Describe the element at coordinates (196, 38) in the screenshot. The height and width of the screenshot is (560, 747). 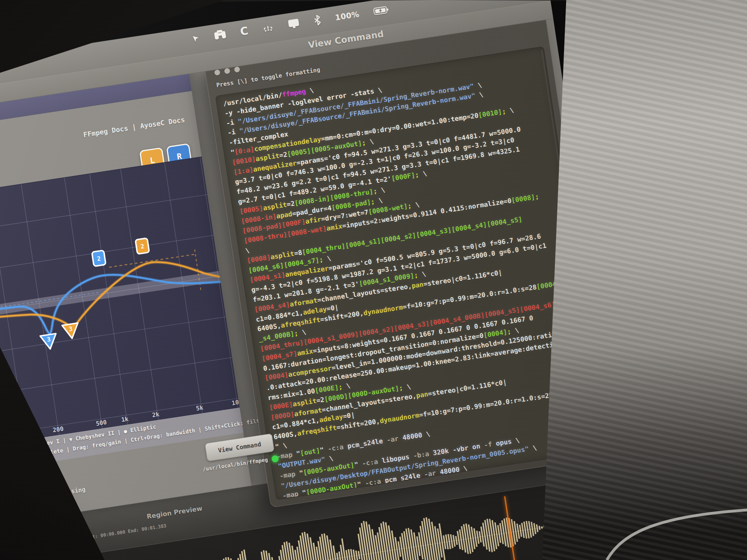
I see `cursor-icon` at that location.